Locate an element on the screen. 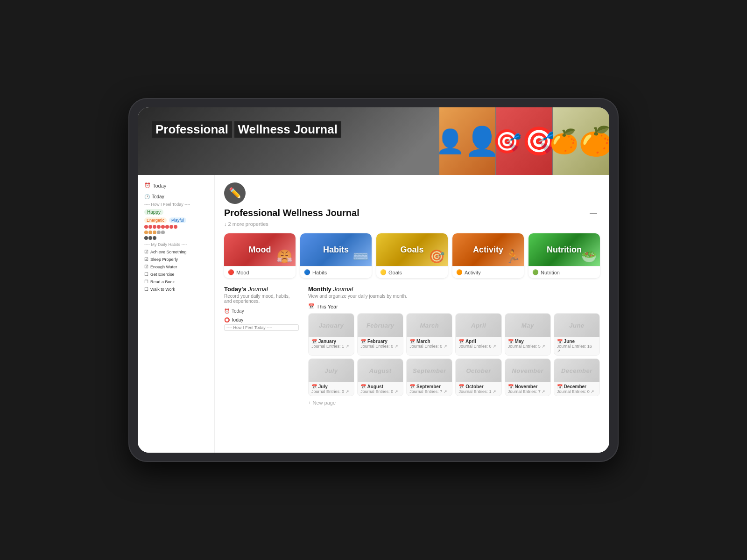 The image size is (747, 560). habits-emoji: ⌨️ is located at coordinates (360, 257).